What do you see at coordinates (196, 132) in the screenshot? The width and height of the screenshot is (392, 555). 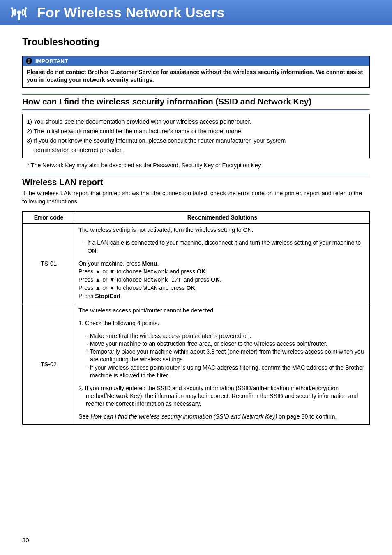 I see `step-2: 2) The initial network name could be the…` at bounding box center [196, 132].